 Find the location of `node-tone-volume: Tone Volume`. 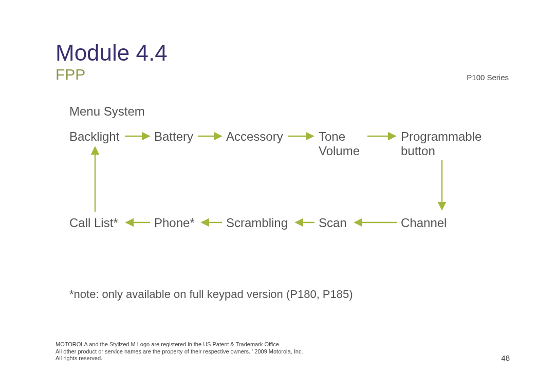

node-tone-volume: Tone Volume is located at coordinates (339, 144).